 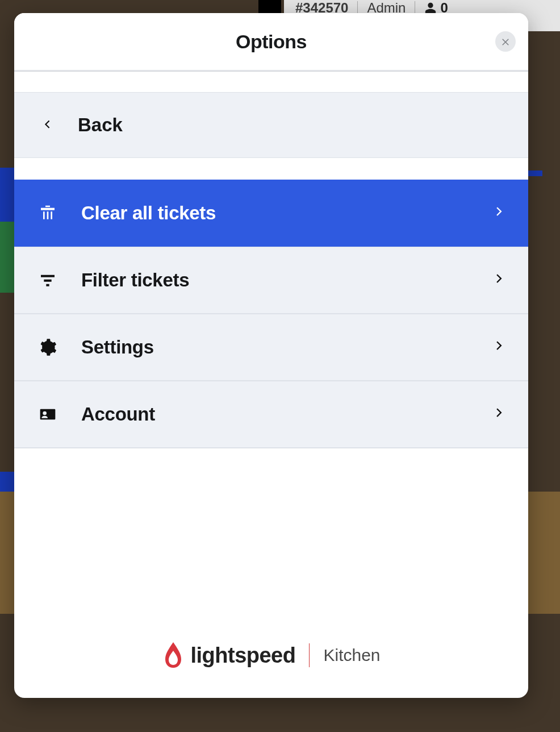 I want to click on trash-icon, so click(x=48, y=213).